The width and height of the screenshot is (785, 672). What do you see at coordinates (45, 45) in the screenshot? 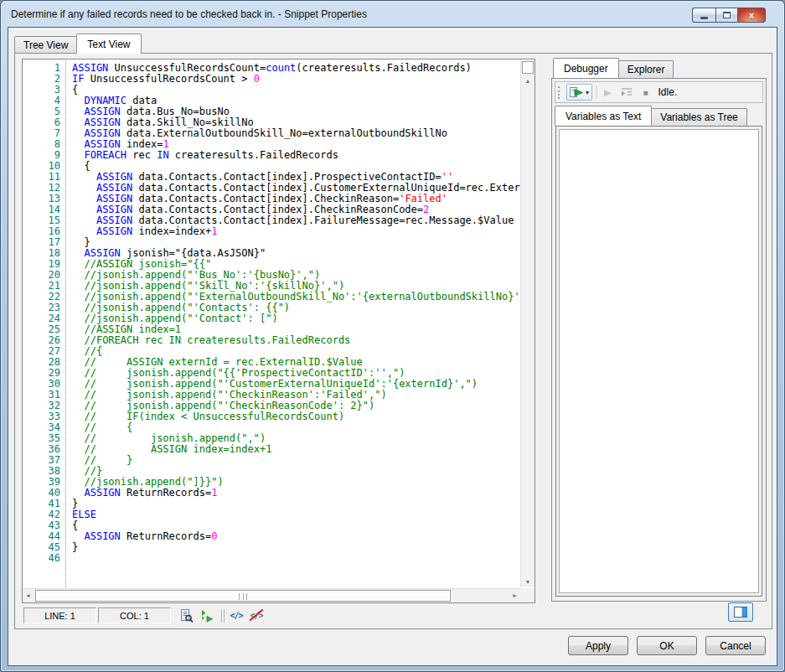
I see `tab-tree-view: Tree View` at bounding box center [45, 45].